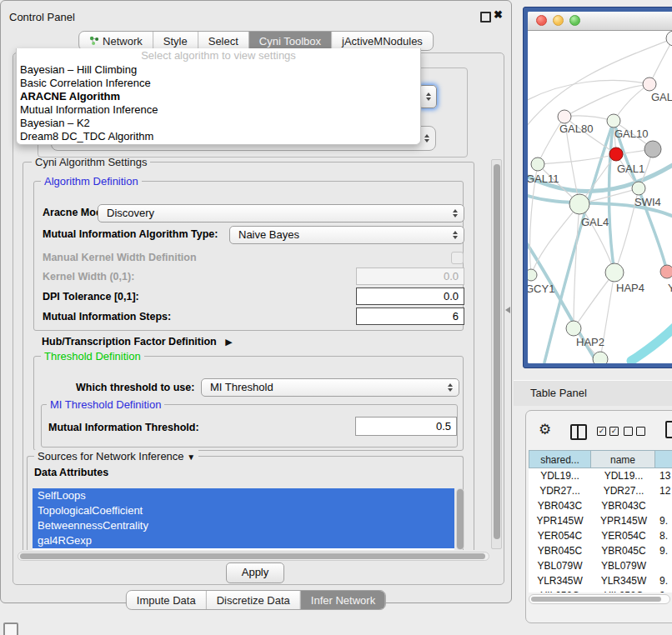 The width and height of the screenshot is (672, 635). I want to click on manual-kernel-width-checkbox, so click(457, 258).